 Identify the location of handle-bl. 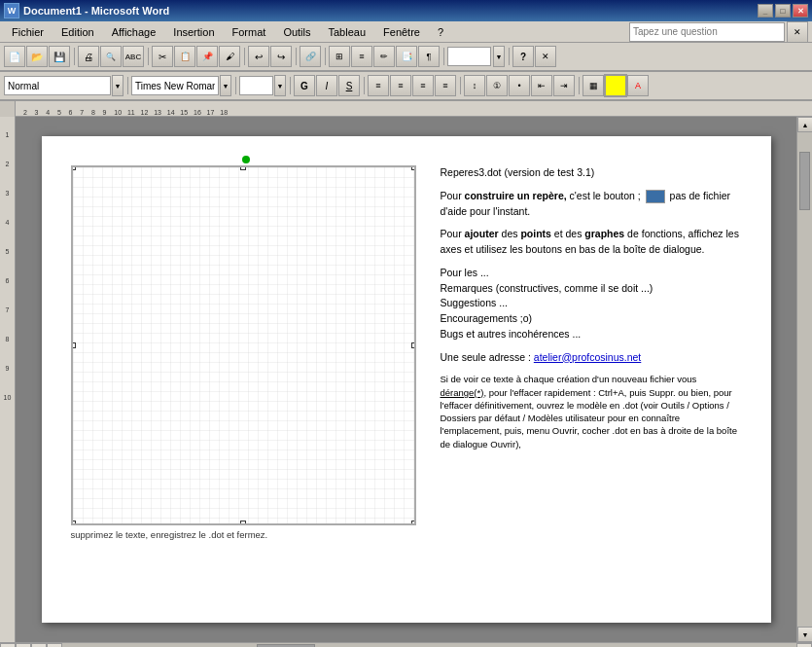
(74, 523).